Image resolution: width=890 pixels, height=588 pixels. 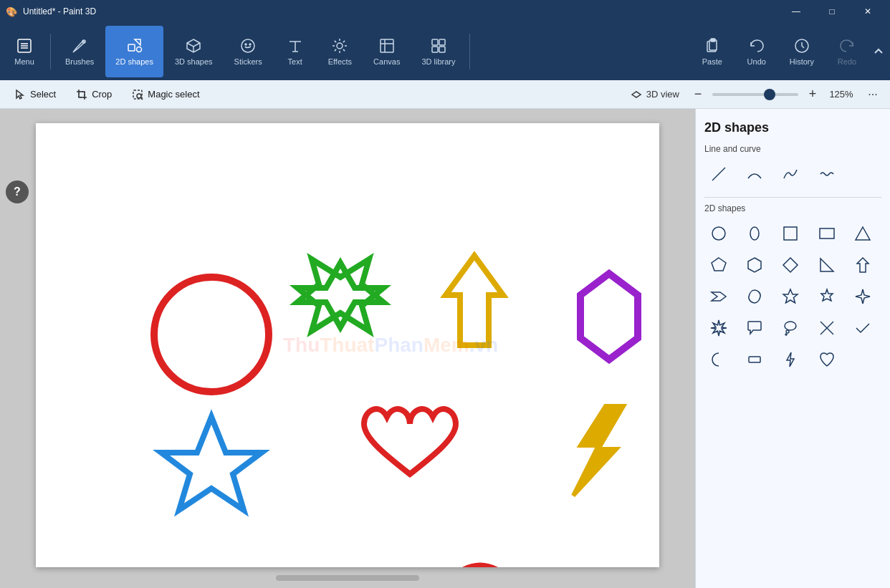 What do you see at coordinates (445, 52) in the screenshot?
I see `main-toolbar: Menu Brushes 2D shapes 3D shapes` at bounding box center [445, 52].